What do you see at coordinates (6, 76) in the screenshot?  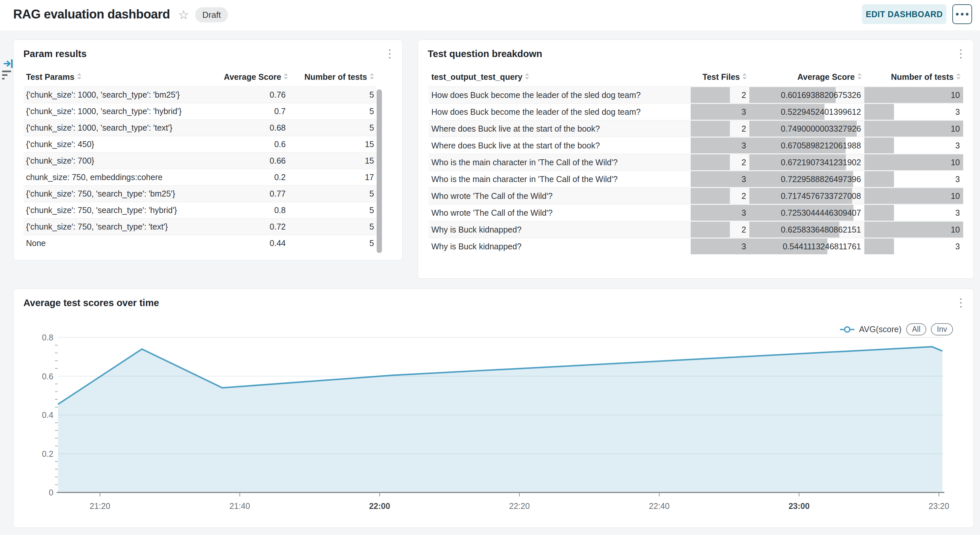 I see `filter-icon` at bounding box center [6, 76].